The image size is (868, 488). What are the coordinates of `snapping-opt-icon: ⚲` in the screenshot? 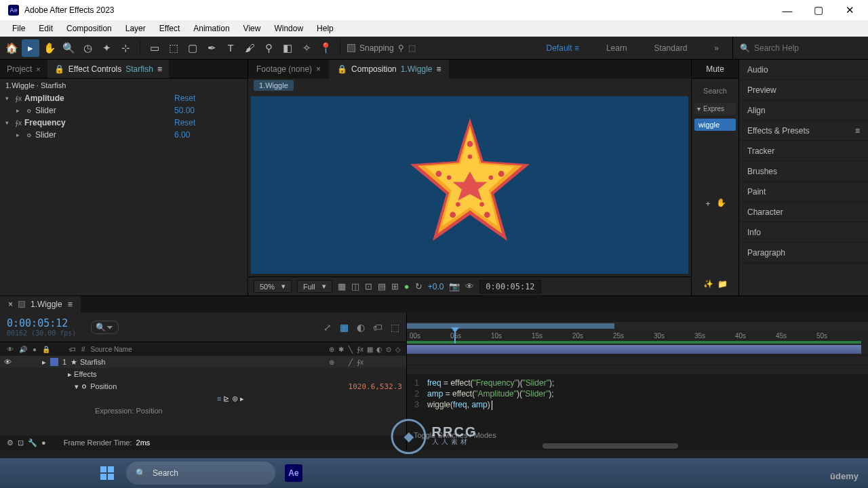 It's located at (401, 48).